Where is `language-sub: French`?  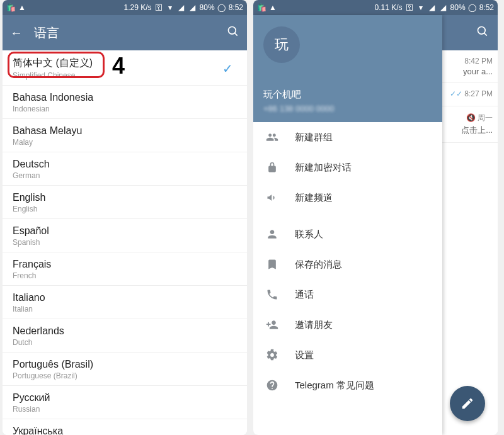 language-sub: French is located at coordinates (125, 276).